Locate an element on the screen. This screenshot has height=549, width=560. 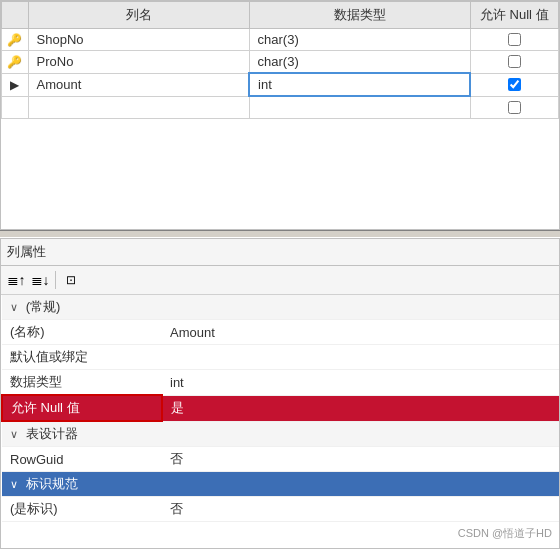
table-row: 🔑 ProNo char(3) is located at coordinates (280, 62).